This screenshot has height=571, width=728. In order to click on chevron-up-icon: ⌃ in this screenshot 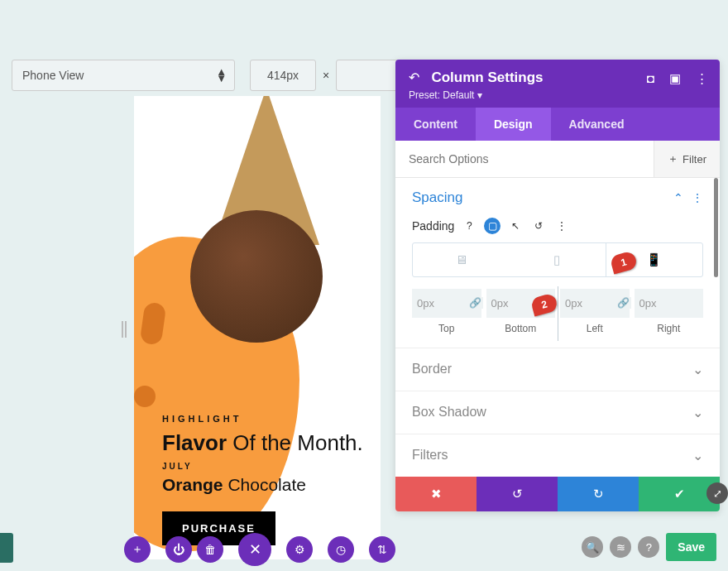, I will do `click(678, 198)`.